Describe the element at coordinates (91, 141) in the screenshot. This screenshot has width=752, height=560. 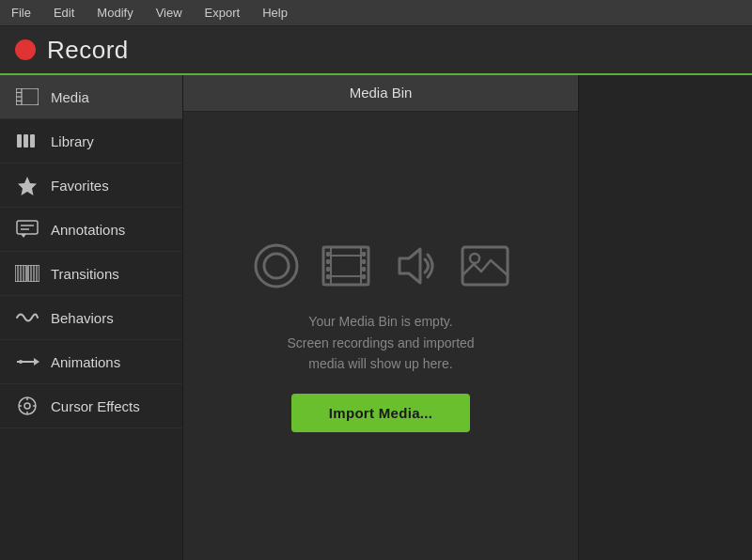
I see `sidebar-item-library: Library` at that location.